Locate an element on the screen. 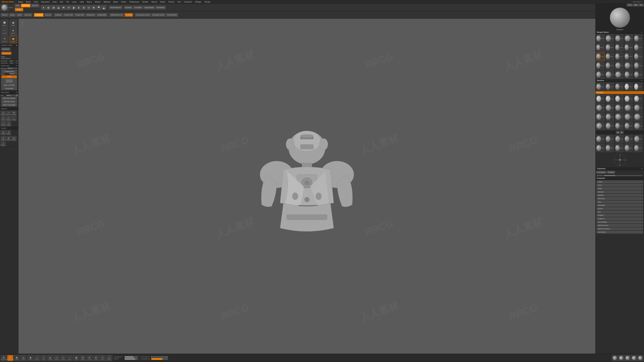  size-prop-btn: Size is located at coordinates (620, 212).